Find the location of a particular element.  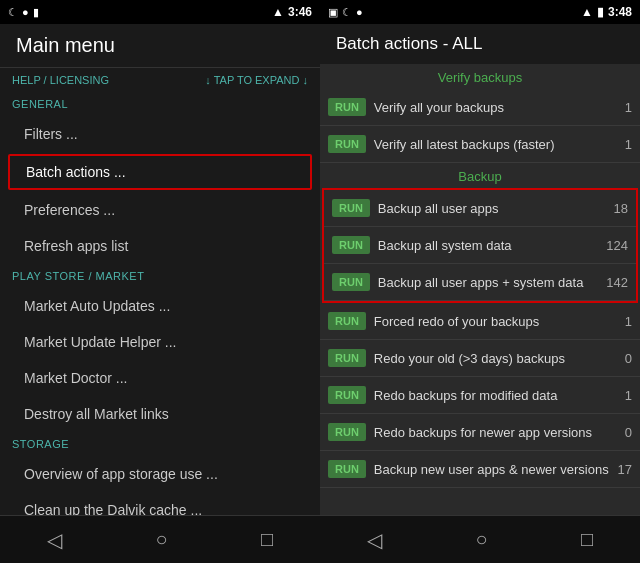

left-nav-bar: ◁ ○ □ is located at coordinates (160, 539).